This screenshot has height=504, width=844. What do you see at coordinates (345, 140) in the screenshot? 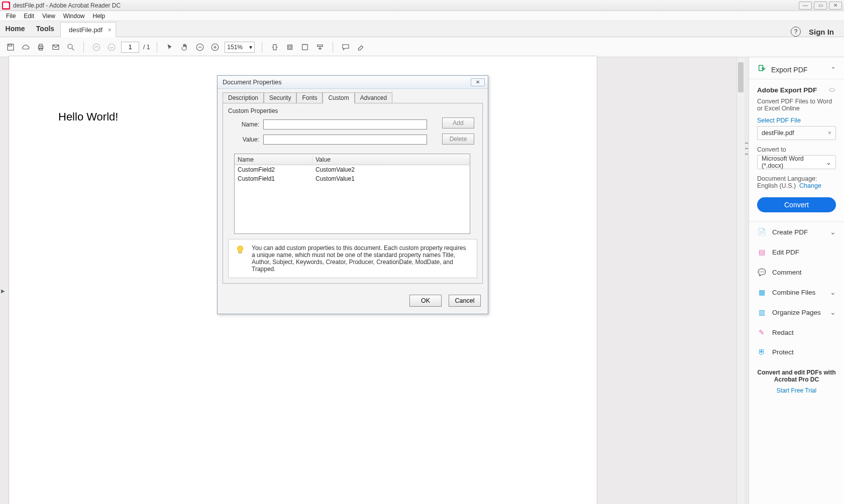
I see `value-input` at bounding box center [345, 140].